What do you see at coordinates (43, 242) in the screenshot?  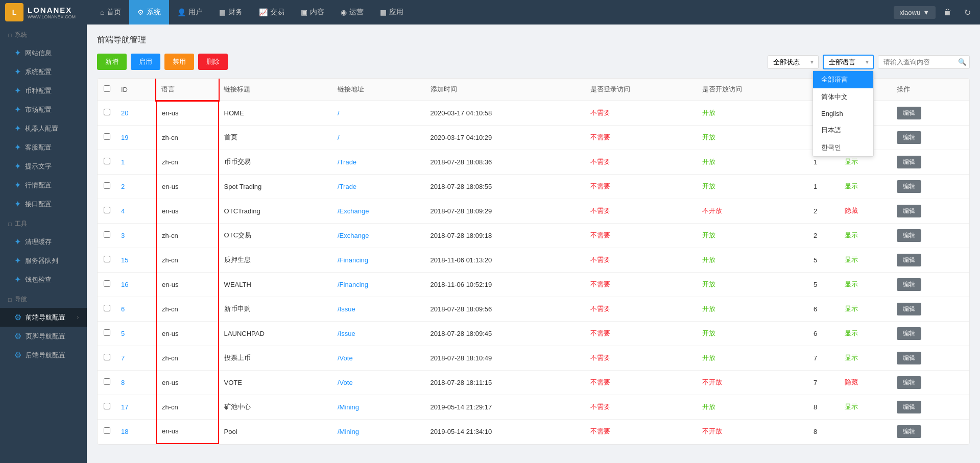 I see `sidebar-item-clear-cache: ✦清理缓存` at bounding box center [43, 242].